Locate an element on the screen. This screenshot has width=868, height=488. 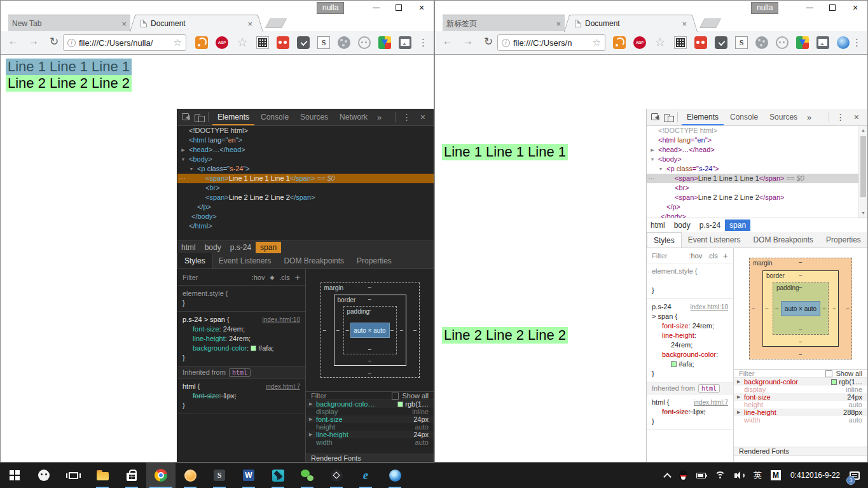
qr-code-extension-icon is located at coordinates (680, 43).